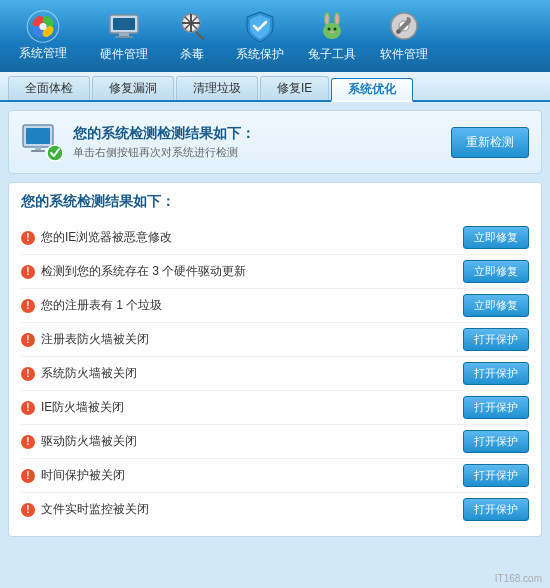 Image resolution: width=550 pixels, height=588 pixels. What do you see at coordinates (275, 272) in the screenshot?
I see `result-row: ! 检测到您的系统存在 3 个硬件驱动更新 立即修复` at bounding box center [275, 272].